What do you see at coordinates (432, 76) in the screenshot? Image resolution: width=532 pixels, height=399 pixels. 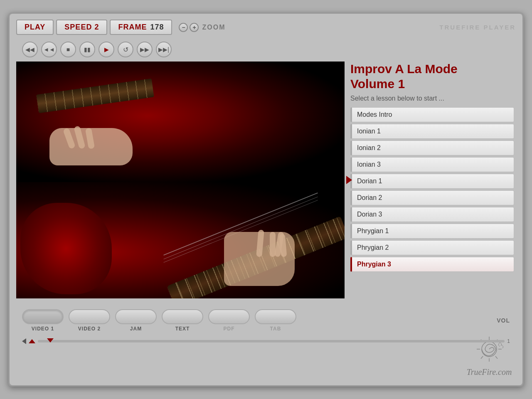 I see `course-title: Improv A La Mode Volume 1` at bounding box center [432, 76].